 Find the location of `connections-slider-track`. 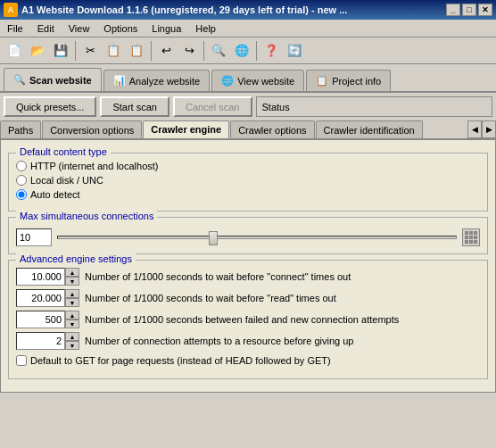

connections-slider-track is located at coordinates (257, 237).